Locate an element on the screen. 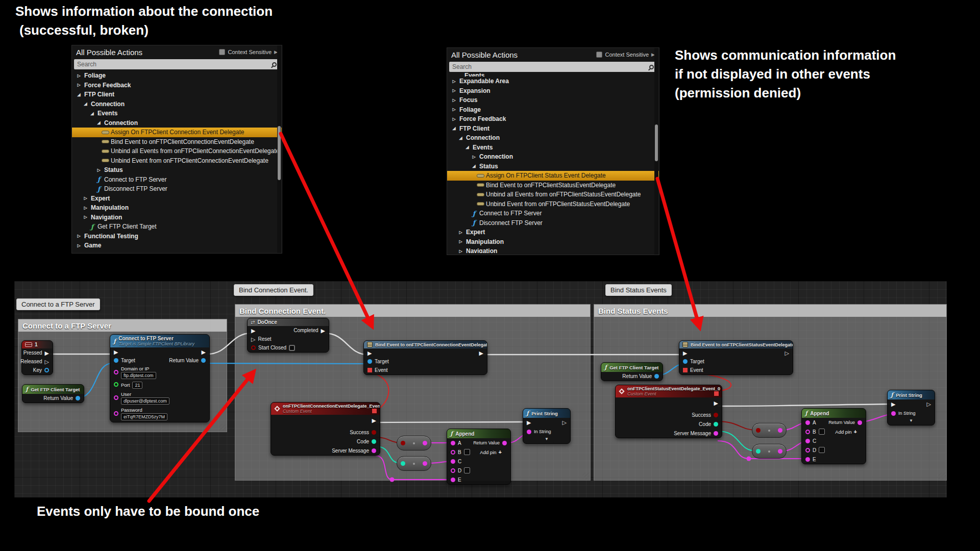  pin-d is located at coordinates (453, 470).